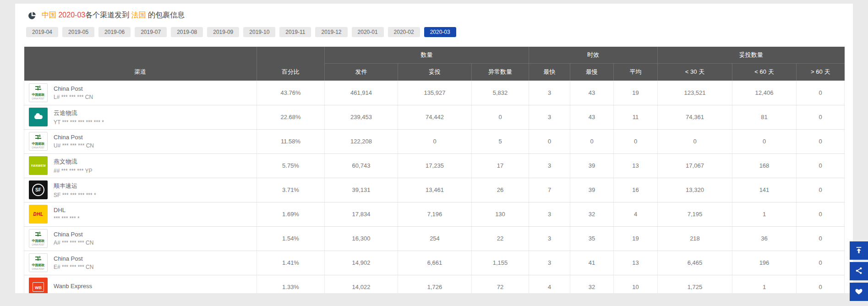 This screenshot has width=868, height=306. I want to click on channel-code: *** *** *** *, so click(67, 219).